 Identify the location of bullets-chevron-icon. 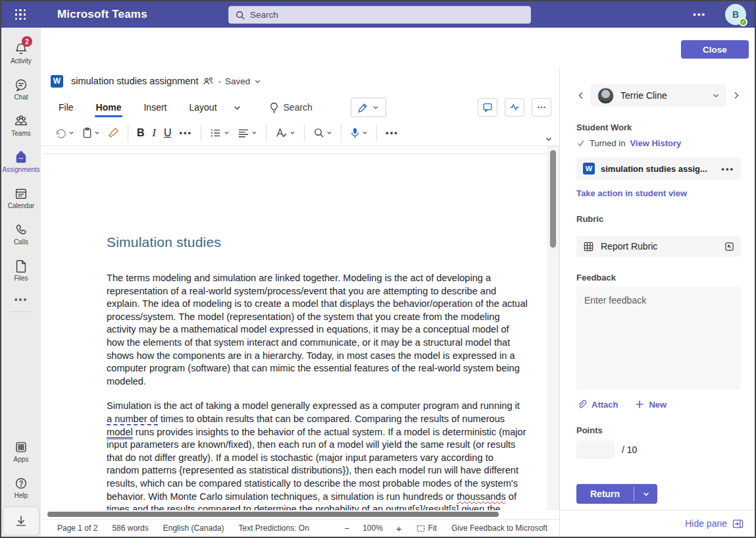
(226, 133).